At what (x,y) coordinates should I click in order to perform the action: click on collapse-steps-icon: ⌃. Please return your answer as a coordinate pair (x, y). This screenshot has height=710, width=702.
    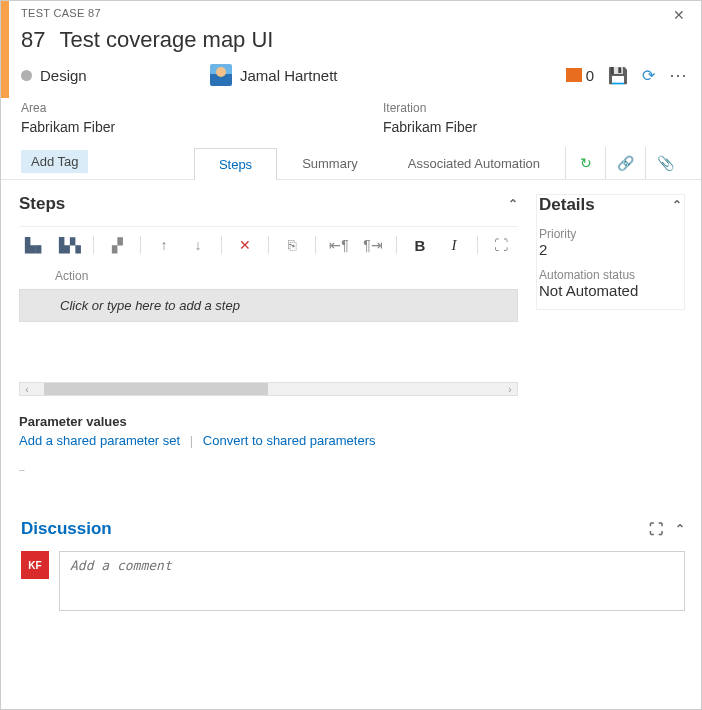
    Looking at the image, I should click on (513, 204).